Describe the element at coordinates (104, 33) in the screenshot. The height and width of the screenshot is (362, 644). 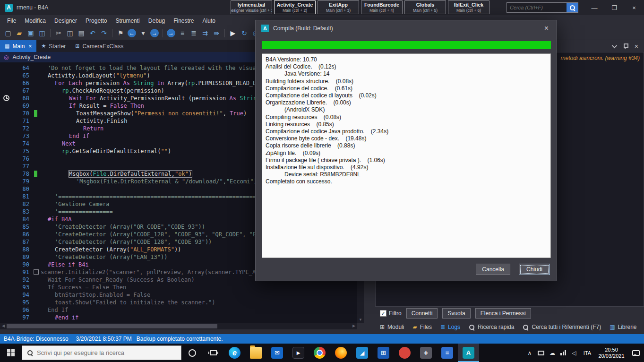
I see `redo-icon: ↷` at that location.